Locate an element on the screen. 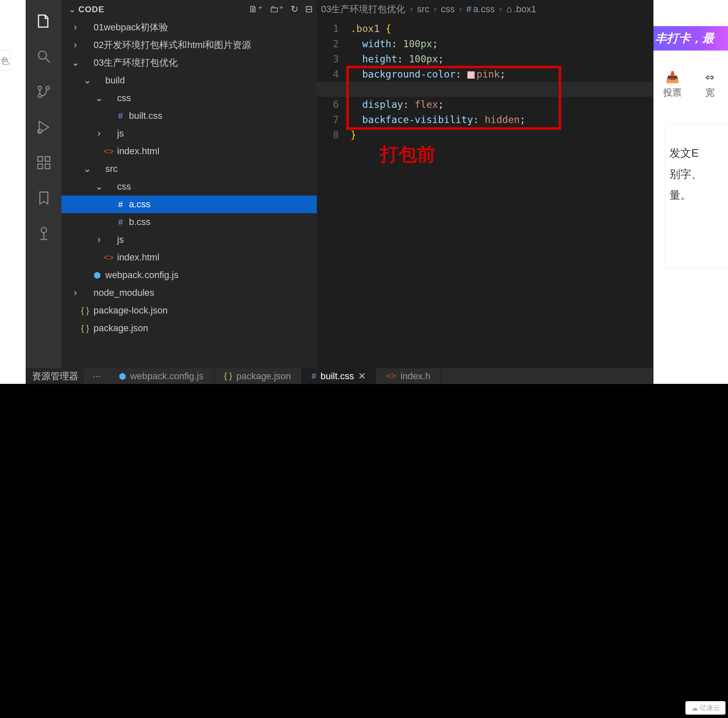  tree-item: #a.css is located at coordinates (189, 204).